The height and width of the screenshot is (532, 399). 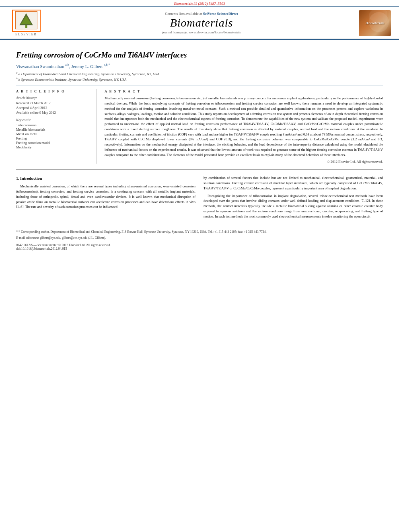 What do you see at coordinates (375, 23) in the screenshot?
I see `biomaterials-badge: Biomaterials` at bounding box center [375, 23].